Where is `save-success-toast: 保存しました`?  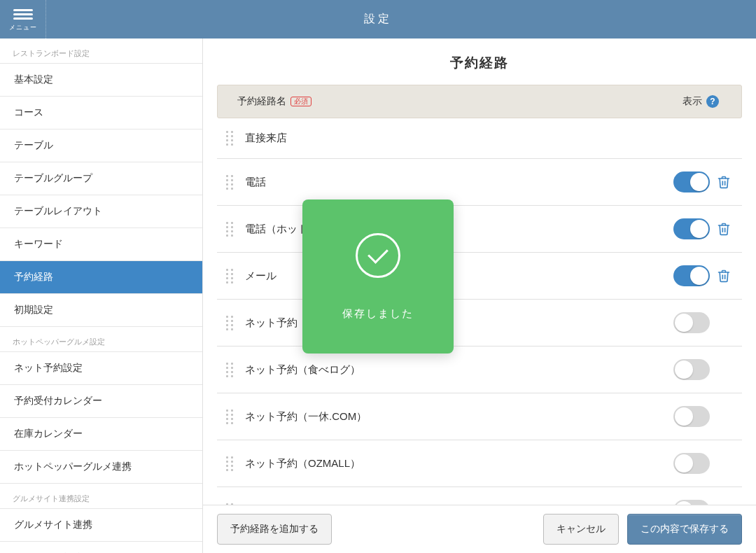 save-success-toast: 保存しました is located at coordinates (378, 276).